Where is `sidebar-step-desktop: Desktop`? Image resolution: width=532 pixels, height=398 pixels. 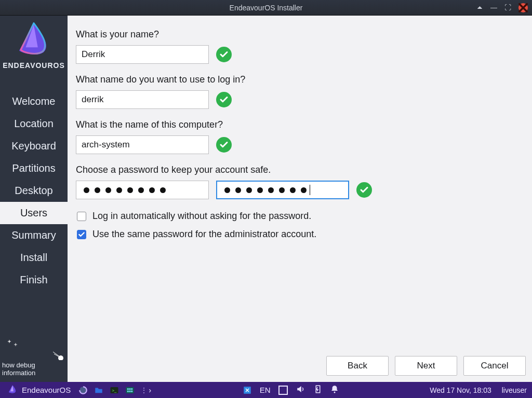
sidebar-step-desktop: Desktop is located at coordinates (34, 191).